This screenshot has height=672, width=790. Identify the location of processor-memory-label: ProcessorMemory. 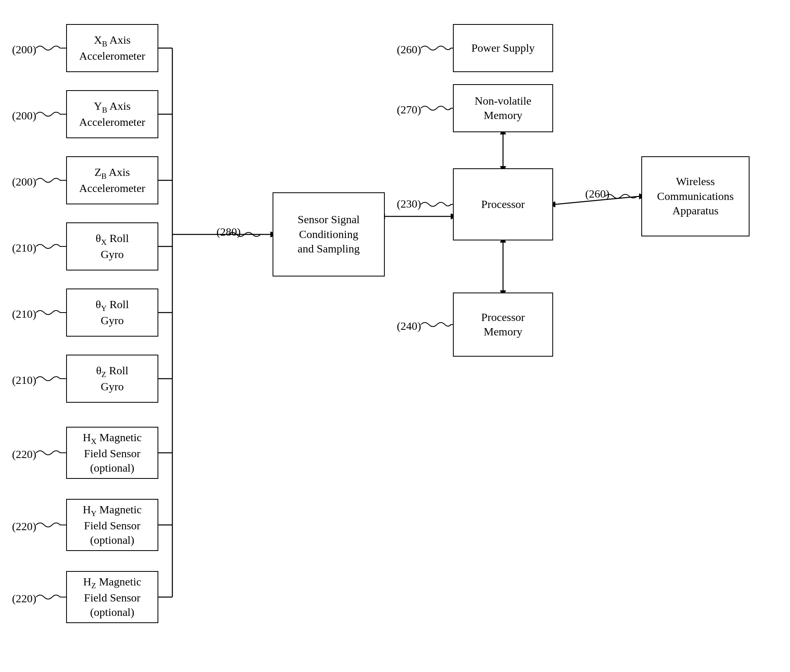
(503, 325).